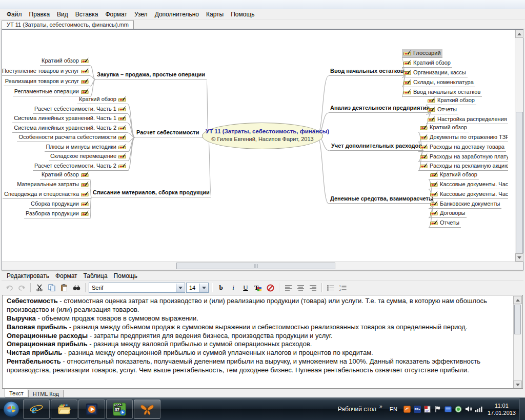  I want to click on map-node: Складское перемещение, so click(88, 157).